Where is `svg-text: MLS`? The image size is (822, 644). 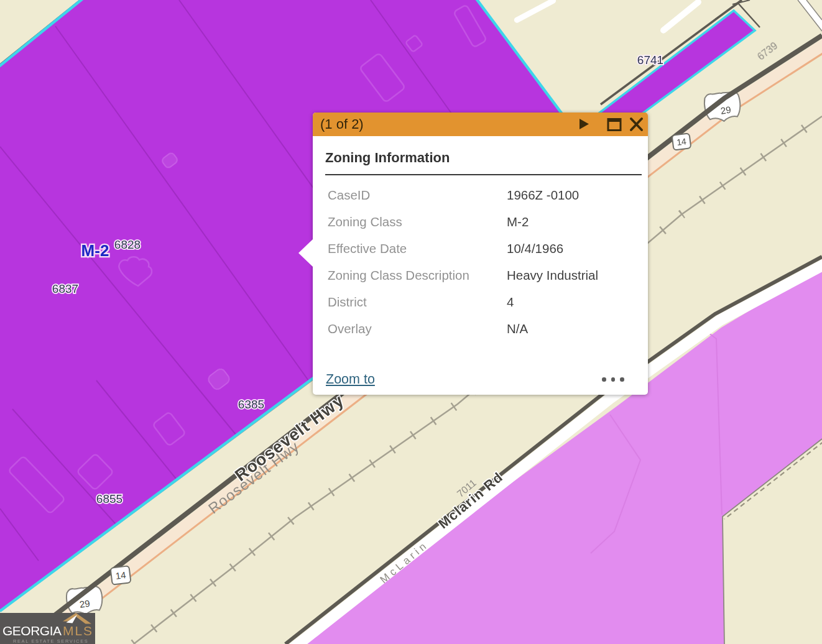
svg-text: MLS is located at coordinates (77, 630).